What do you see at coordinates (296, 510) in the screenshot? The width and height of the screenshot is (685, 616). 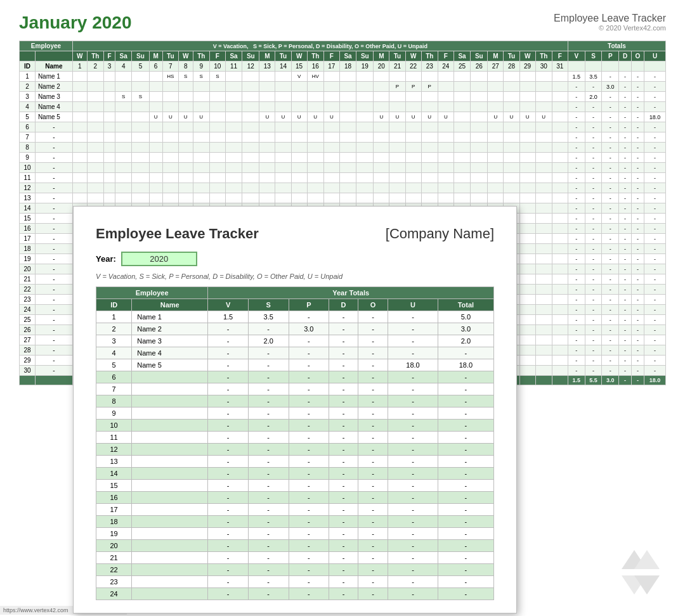 I see `modal-table-row: 17-------` at bounding box center [296, 510].